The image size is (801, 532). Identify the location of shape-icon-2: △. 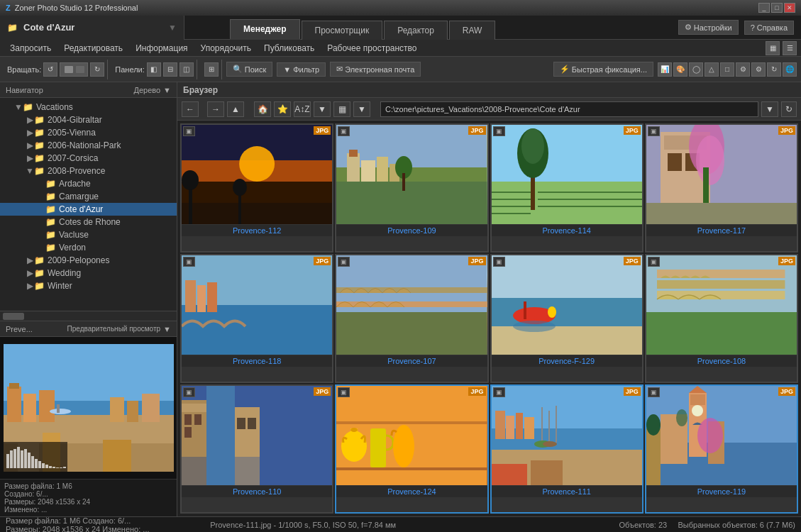
(712, 70).